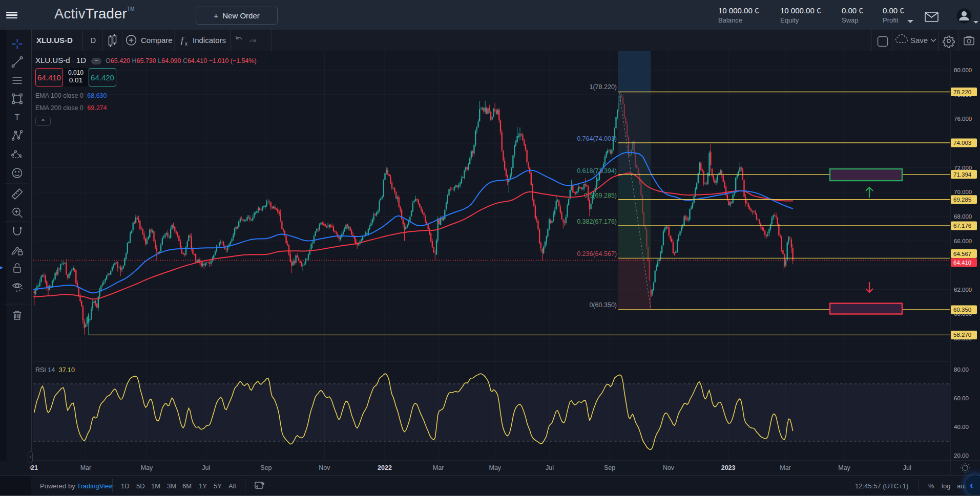  Describe the element at coordinates (17, 118) in the screenshot. I see `svg-text: T` at that location.